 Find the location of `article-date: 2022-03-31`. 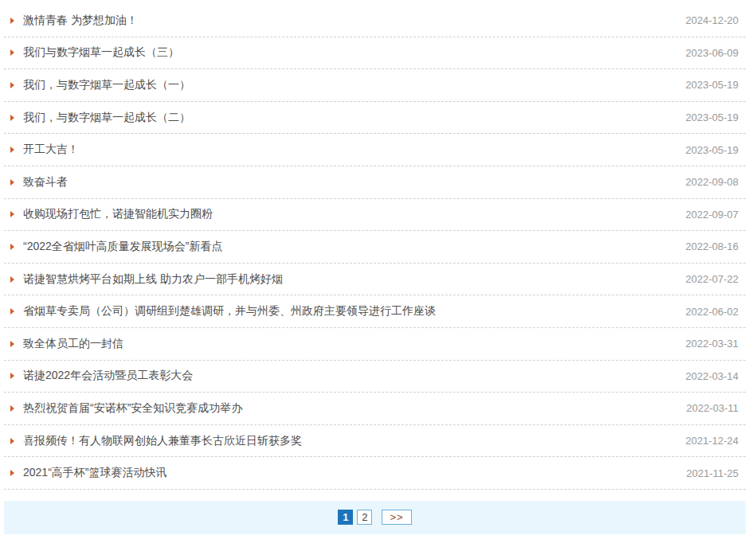

article-date: 2022-03-31 is located at coordinates (712, 344).